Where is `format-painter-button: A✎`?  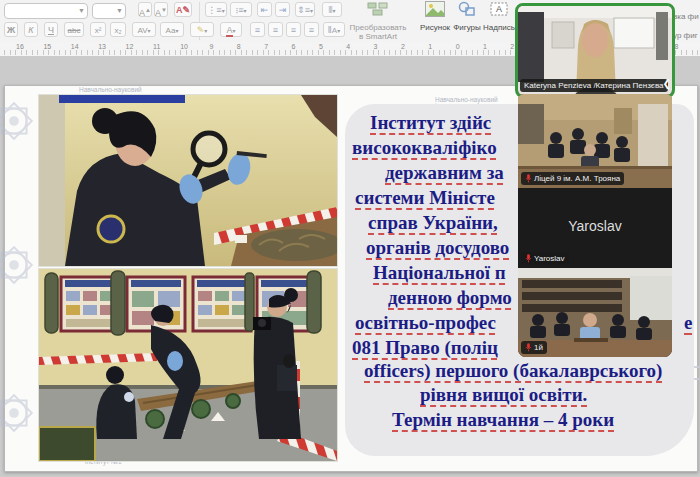 format-painter-button: A✎ is located at coordinates (183, 10).